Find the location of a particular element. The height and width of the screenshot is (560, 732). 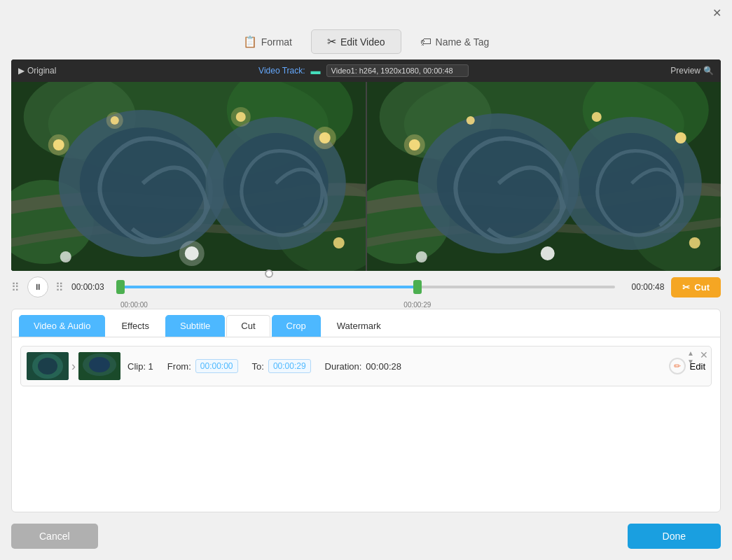

tab-effects: Effects is located at coordinates (135, 326).